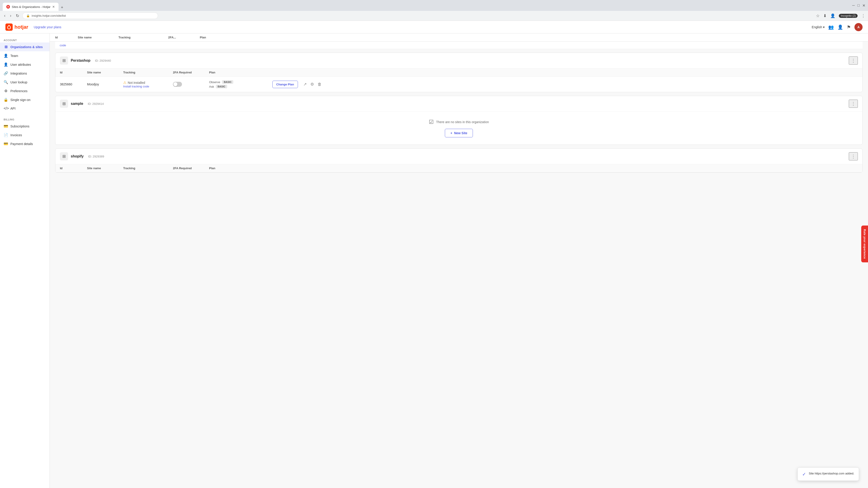  What do you see at coordinates (865, 244) in the screenshot?
I see `rate-experience-sidebar: Rate your experience` at bounding box center [865, 244].